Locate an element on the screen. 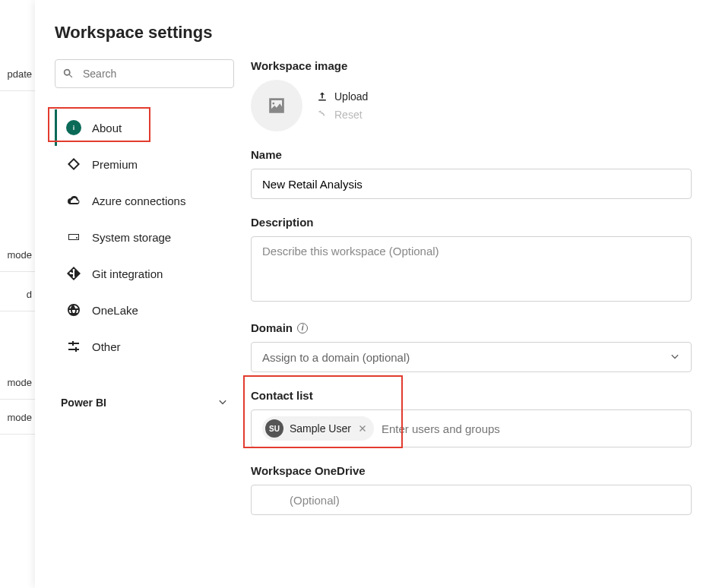  label-contact-list: Contact list is located at coordinates (471, 395).